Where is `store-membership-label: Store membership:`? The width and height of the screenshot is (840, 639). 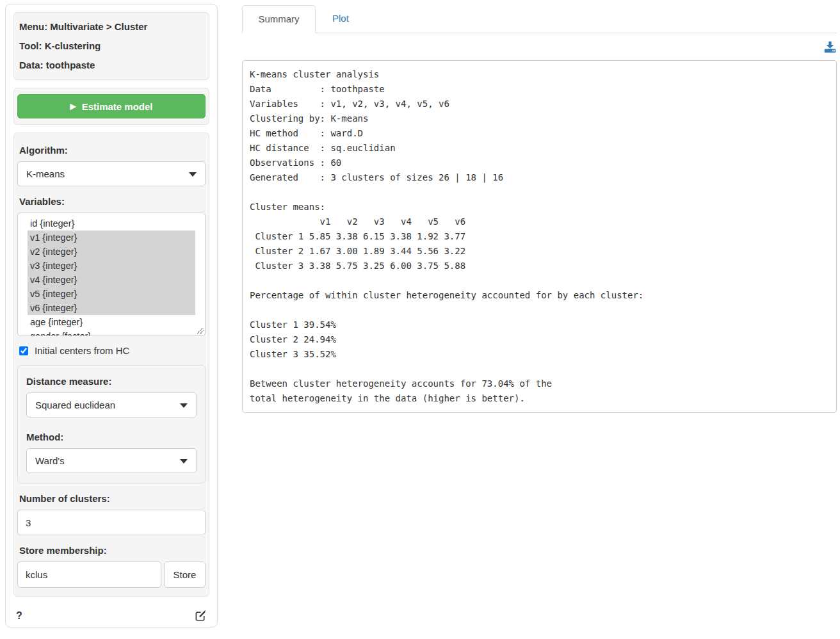
store-membership-label: Store membership: is located at coordinates (113, 551).